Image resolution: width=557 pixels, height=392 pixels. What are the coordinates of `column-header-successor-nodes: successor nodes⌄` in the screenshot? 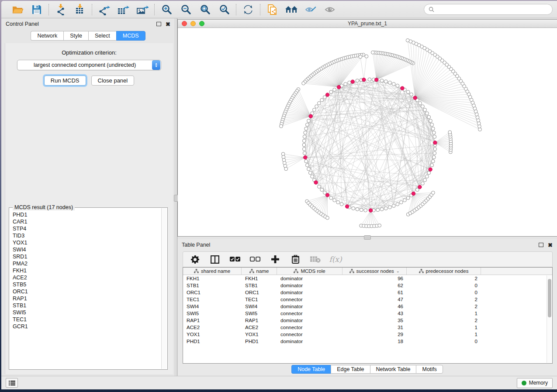 It's located at (375, 271).